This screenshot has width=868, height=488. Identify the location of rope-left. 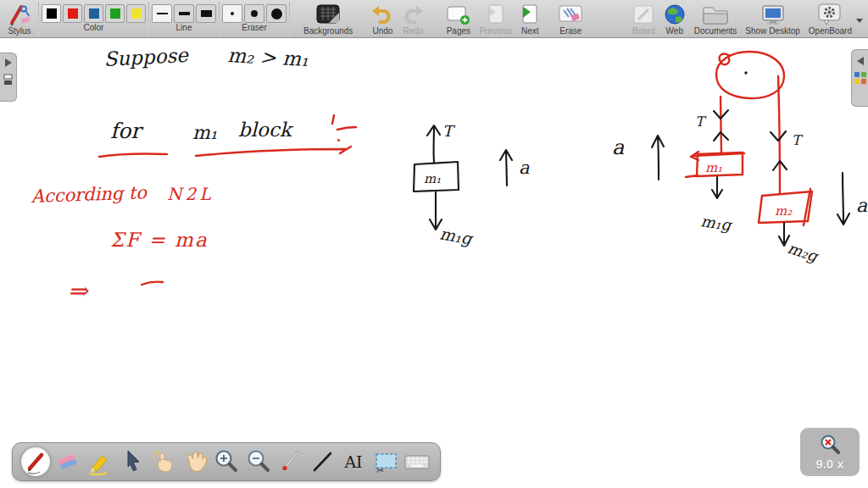
(721, 125).